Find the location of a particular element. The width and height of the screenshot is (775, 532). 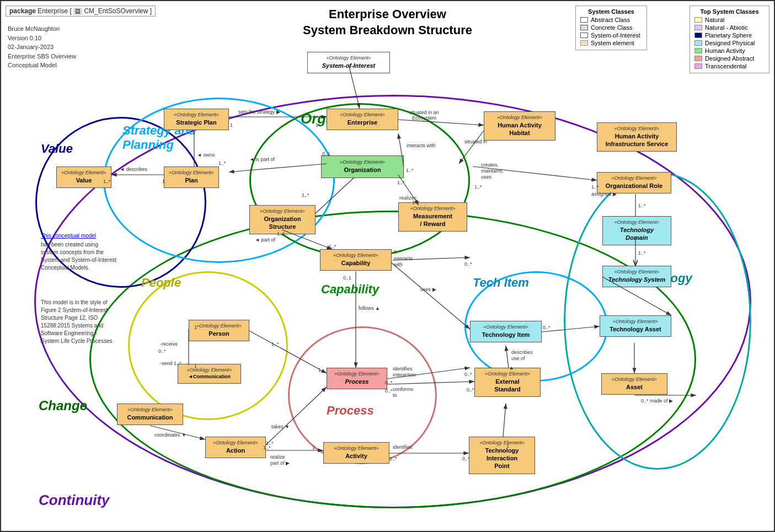

note-conceptual-link: This conceptual model is located at coordinates (68, 236).